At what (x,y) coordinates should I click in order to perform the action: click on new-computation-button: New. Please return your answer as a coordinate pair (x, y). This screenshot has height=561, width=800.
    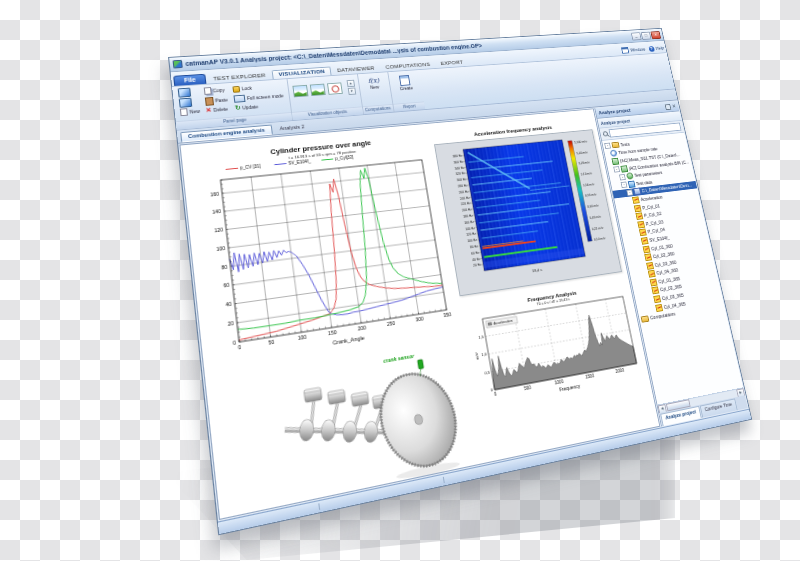
    Looking at the image, I should click on (374, 82).